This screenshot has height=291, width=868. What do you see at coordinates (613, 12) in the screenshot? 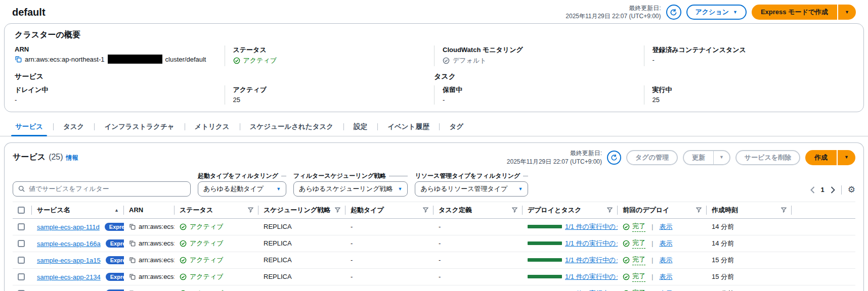
I see `last-updated-text: 最終更新日: 2025年11月29日 22:07 (UTC+9:00)` at bounding box center [613, 12].